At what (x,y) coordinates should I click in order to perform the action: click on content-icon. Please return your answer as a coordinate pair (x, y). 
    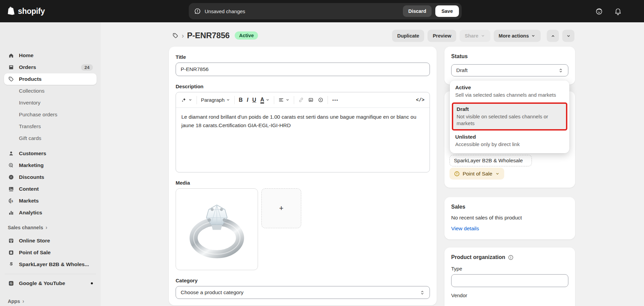
    Looking at the image, I should click on (11, 189).